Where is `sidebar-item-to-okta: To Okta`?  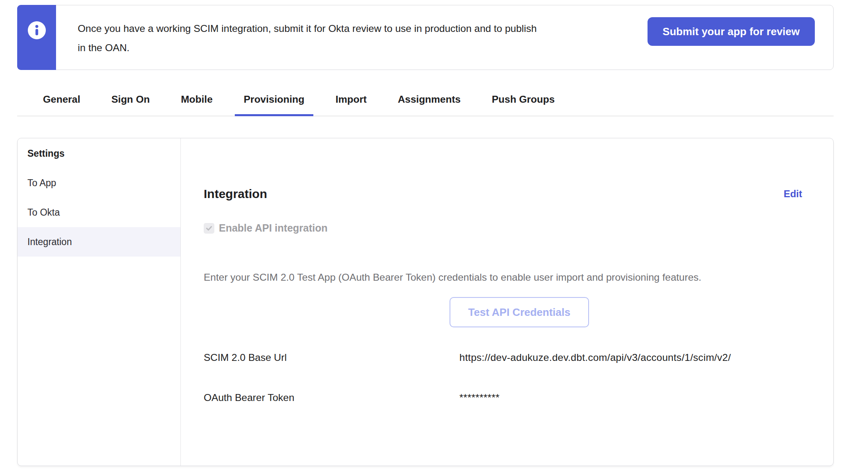
sidebar-item-to-okta: To Okta is located at coordinates (99, 212).